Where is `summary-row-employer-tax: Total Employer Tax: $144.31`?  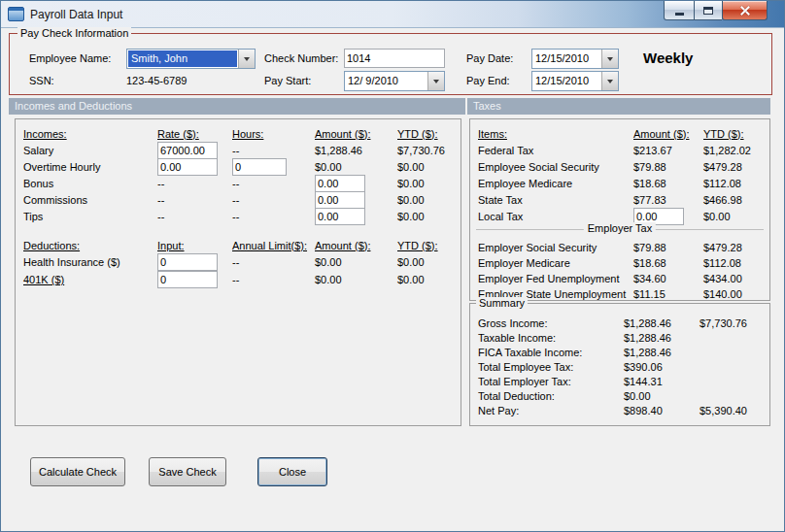
summary-row-employer-tax: Total Employer Tax: $144.31 is located at coordinates (620, 381).